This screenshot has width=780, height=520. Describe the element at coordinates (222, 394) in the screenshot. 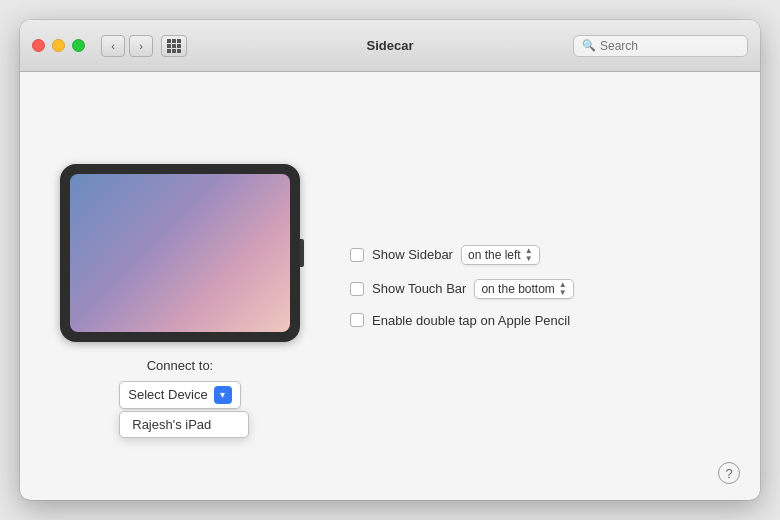

I see `chevron-down-icon: ▾` at that location.